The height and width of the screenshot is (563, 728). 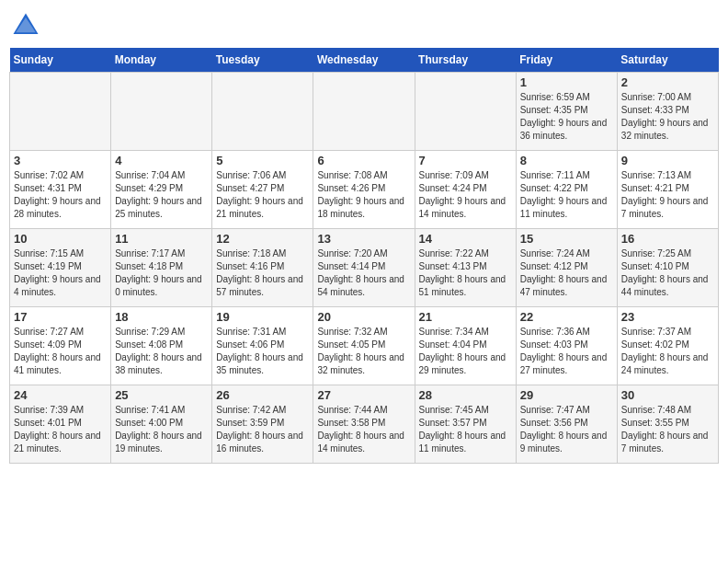 What do you see at coordinates (162, 316) in the screenshot?
I see `day-number: 18` at bounding box center [162, 316].